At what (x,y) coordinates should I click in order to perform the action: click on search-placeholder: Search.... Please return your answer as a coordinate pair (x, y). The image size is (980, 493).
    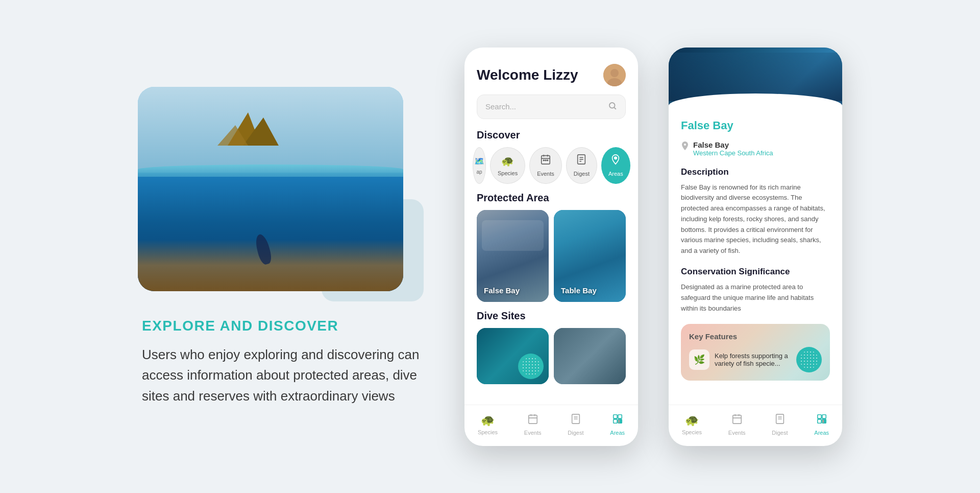
    Looking at the image, I should click on (501, 106).